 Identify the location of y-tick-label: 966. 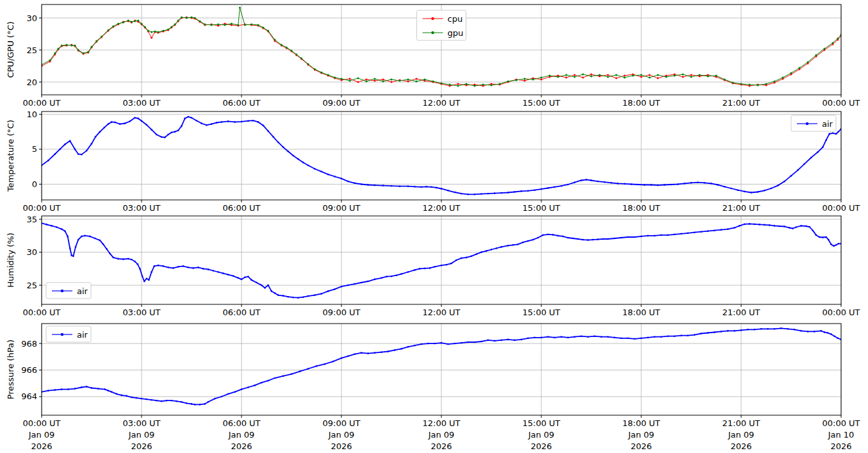
(29, 370).